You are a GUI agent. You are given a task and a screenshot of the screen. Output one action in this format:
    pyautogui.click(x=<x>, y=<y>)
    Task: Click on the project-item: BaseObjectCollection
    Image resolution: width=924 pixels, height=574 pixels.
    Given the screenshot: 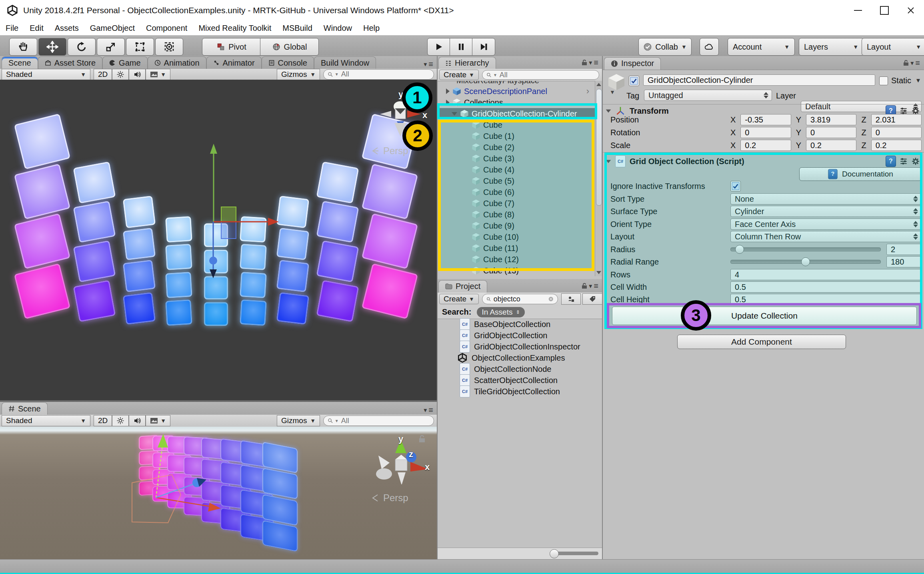 What is the action you would take?
    pyautogui.click(x=516, y=324)
    